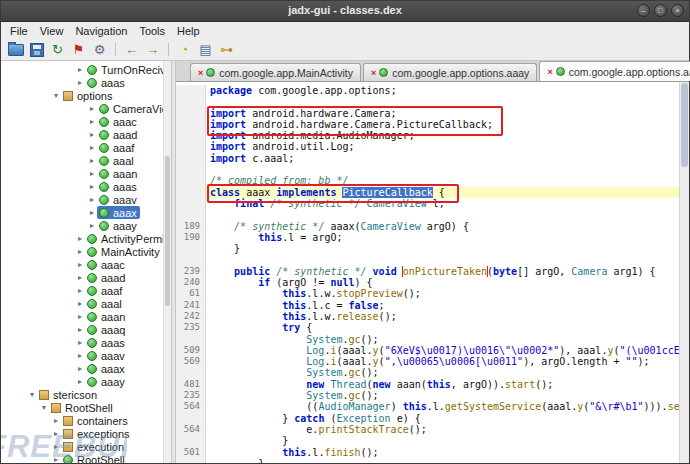 Image resolution: width=690 pixels, height=464 pixels. Describe the element at coordinates (370, 396) in the screenshot. I see `code-token: ();` at that location.